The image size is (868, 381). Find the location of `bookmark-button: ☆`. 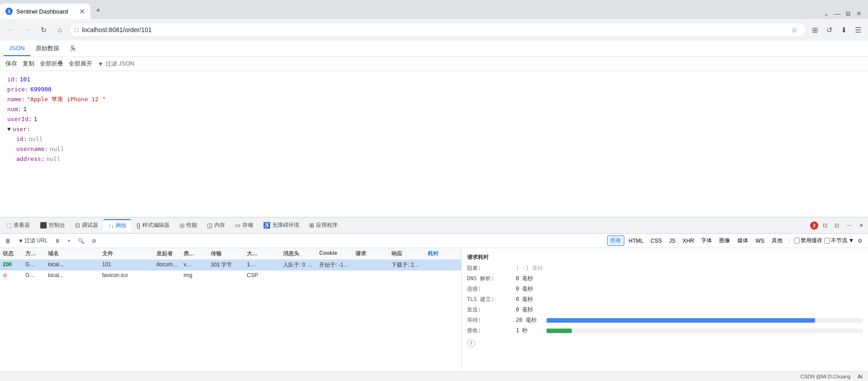

bookmark-button: ☆ is located at coordinates (794, 30).